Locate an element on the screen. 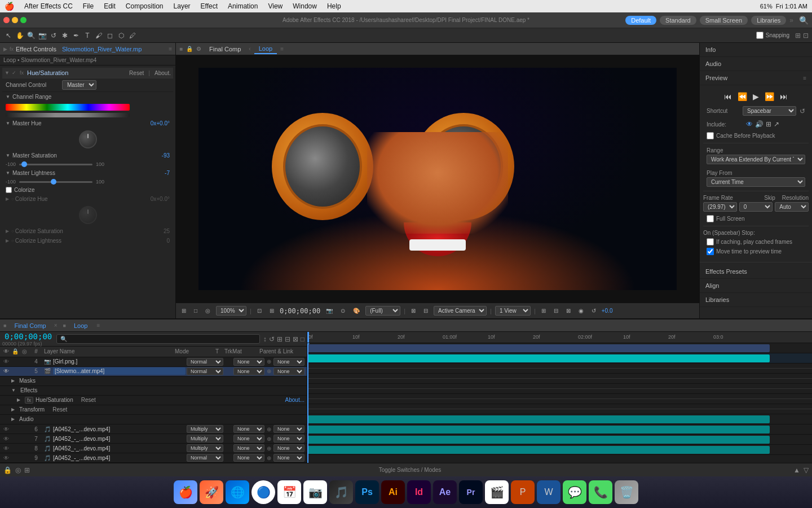 The image size is (812, 508). expand-icon: ⊞ is located at coordinates (798, 36).